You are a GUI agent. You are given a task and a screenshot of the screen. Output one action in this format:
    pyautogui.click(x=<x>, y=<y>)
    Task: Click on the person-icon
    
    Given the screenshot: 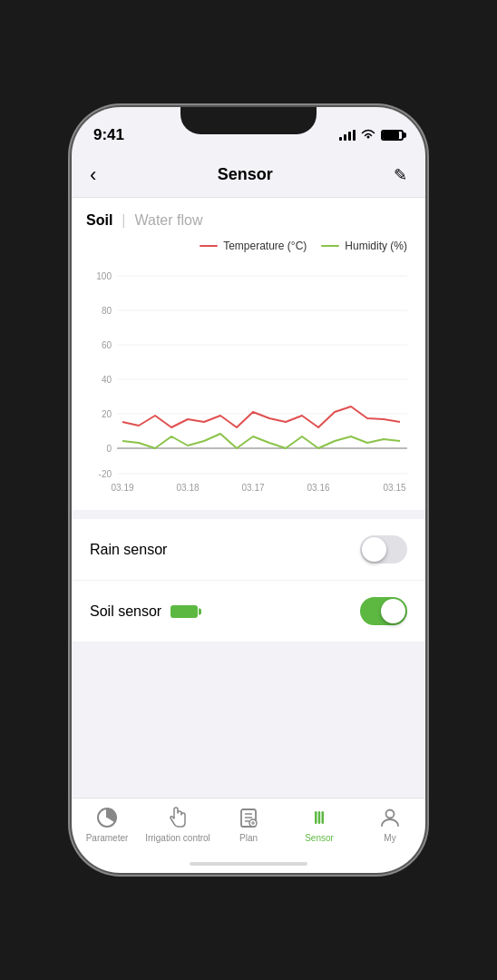 What is the action you would take?
    pyautogui.click(x=390, y=818)
    